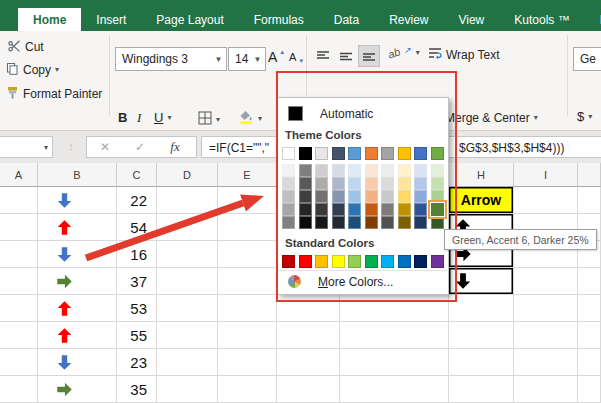 This screenshot has width=601, height=403. What do you see at coordinates (546, 175) in the screenshot?
I see `column-header-i: I` at bounding box center [546, 175].